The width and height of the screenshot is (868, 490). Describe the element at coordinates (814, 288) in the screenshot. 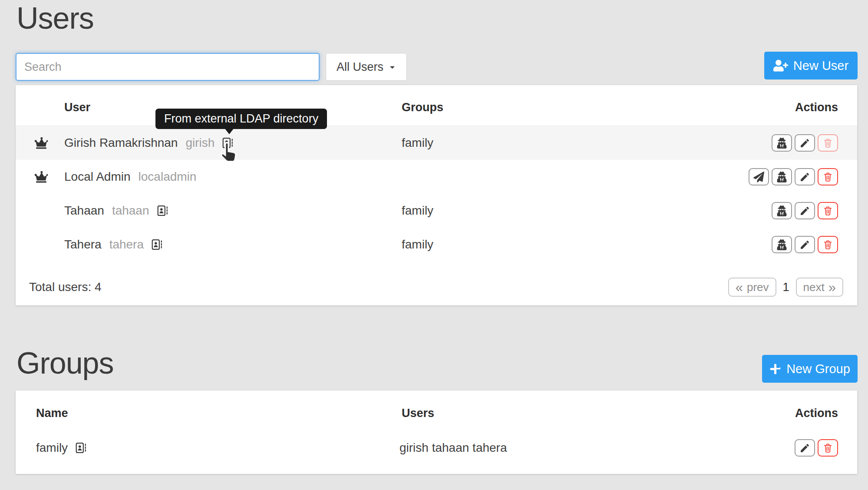

I see `next-page-label: next` at that location.